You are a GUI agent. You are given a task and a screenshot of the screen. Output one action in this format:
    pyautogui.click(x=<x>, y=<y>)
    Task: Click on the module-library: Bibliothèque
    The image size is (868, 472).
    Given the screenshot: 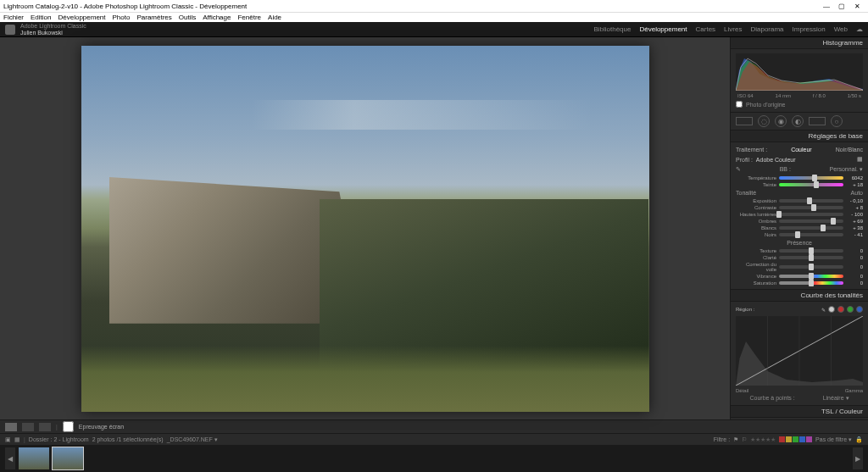 What is the action you would take?
    pyautogui.click(x=612, y=29)
    